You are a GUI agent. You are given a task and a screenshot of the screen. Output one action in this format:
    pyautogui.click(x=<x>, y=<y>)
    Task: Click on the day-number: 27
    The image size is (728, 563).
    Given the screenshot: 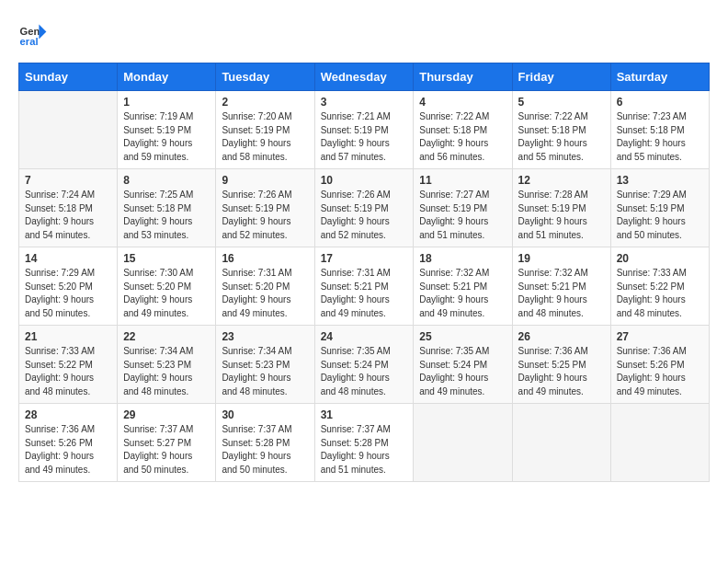 What is the action you would take?
    pyautogui.click(x=660, y=337)
    